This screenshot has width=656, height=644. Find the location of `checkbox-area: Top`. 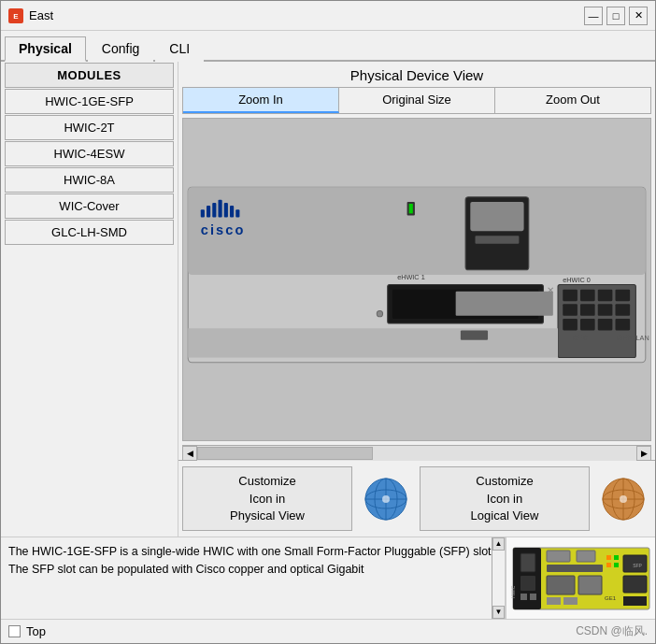

checkbox-area: Top is located at coordinates (292, 632).